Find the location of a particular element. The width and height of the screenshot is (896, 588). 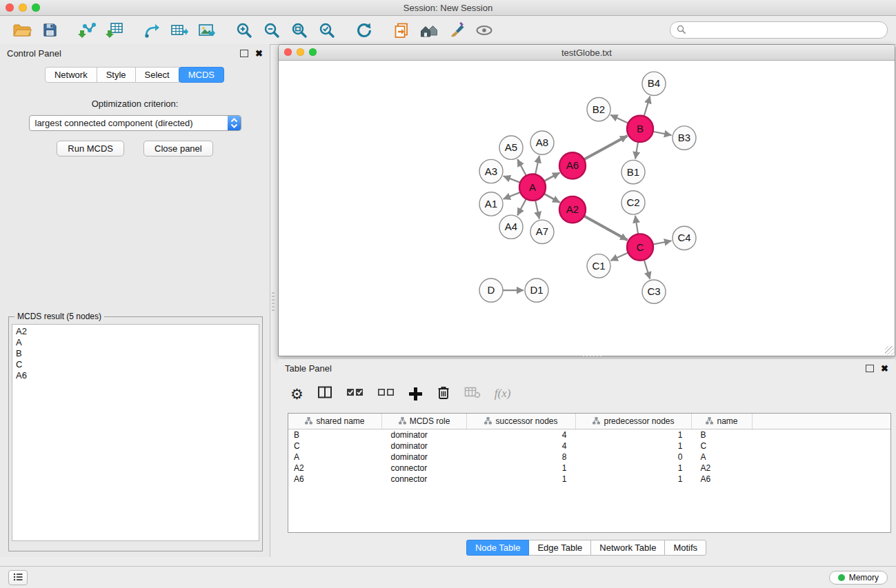

graph-edge-A-A7 is located at coordinates (537, 210).